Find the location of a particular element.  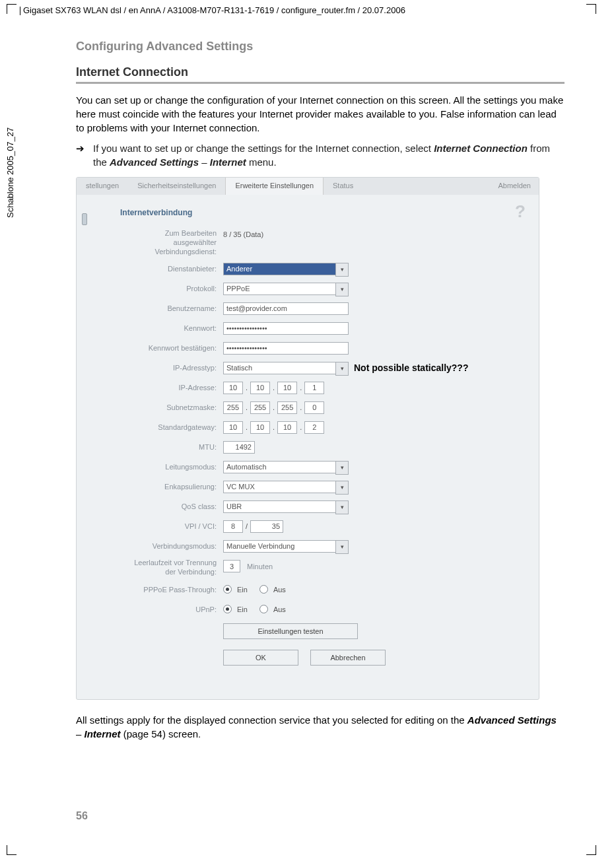

radio-upnp-off is located at coordinates (264, 609).